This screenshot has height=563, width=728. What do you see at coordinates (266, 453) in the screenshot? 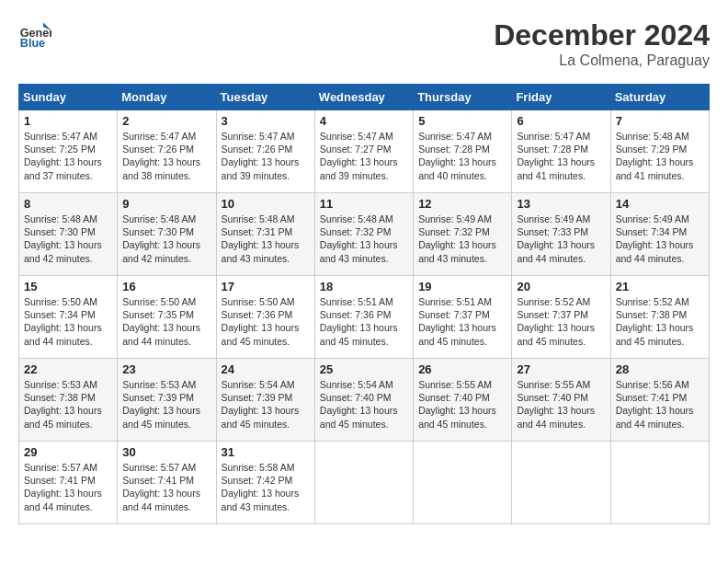
I see `day-number: 31` at bounding box center [266, 453].